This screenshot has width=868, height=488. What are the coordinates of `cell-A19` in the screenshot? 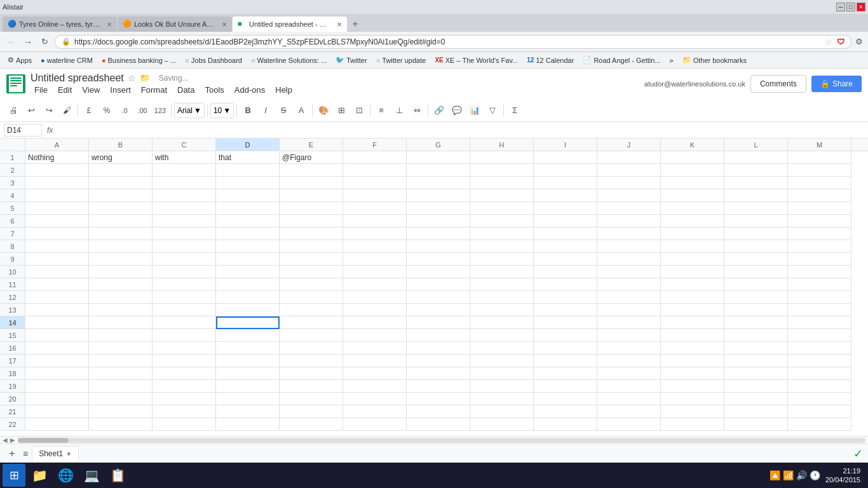 It's located at (57, 386).